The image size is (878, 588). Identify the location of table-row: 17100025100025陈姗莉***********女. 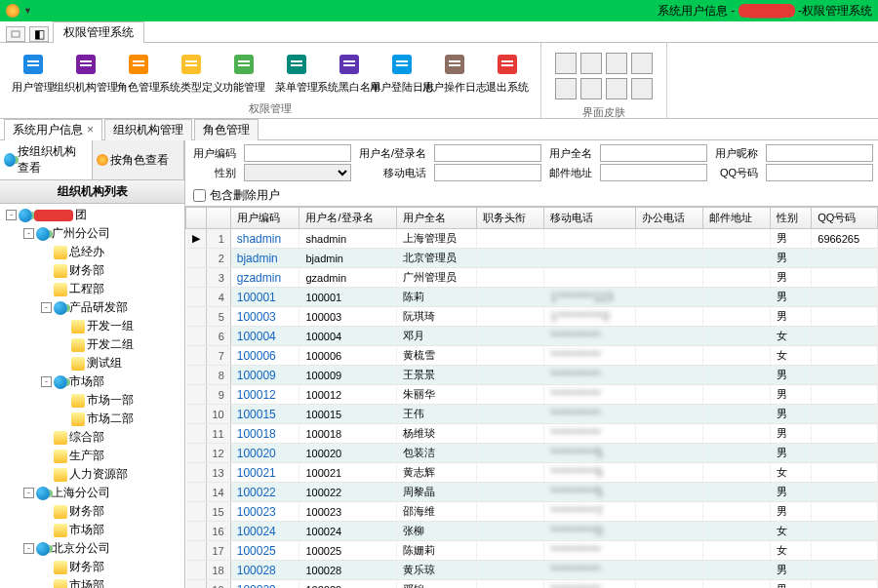
(533, 551).